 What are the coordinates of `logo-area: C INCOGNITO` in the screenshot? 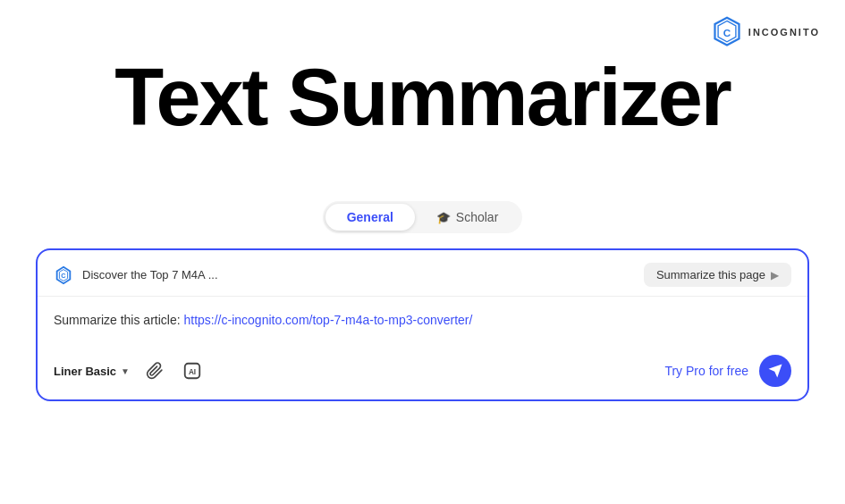 It's located at (765, 32).